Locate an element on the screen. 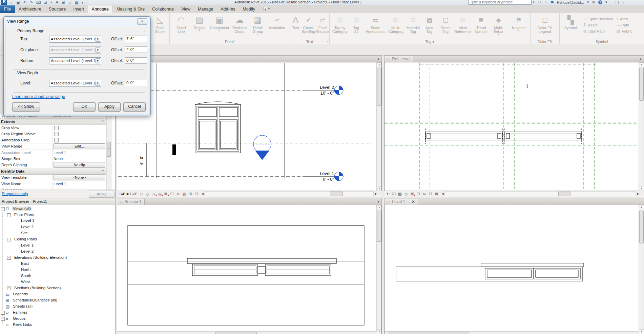 The height and width of the screenshot is (334, 644). spot-slope-button: ◺ Spot Slope is located at coordinates (160, 24).